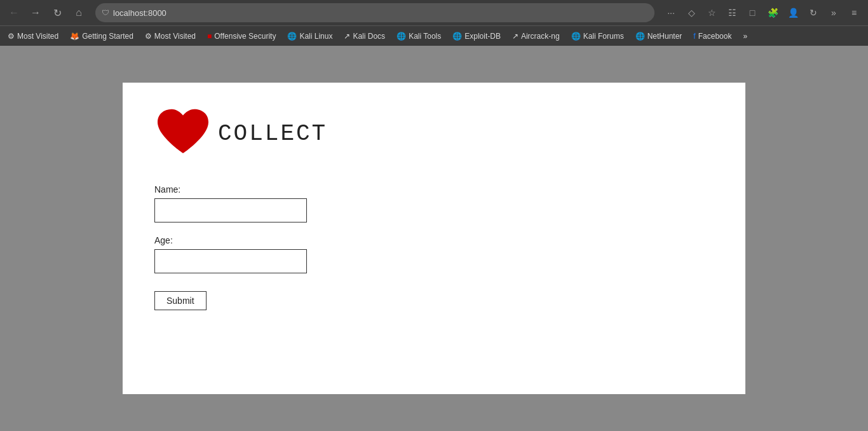  Describe the element at coordinates (434, 240) in the screenshot. I see `age-label: Age:` at that location.